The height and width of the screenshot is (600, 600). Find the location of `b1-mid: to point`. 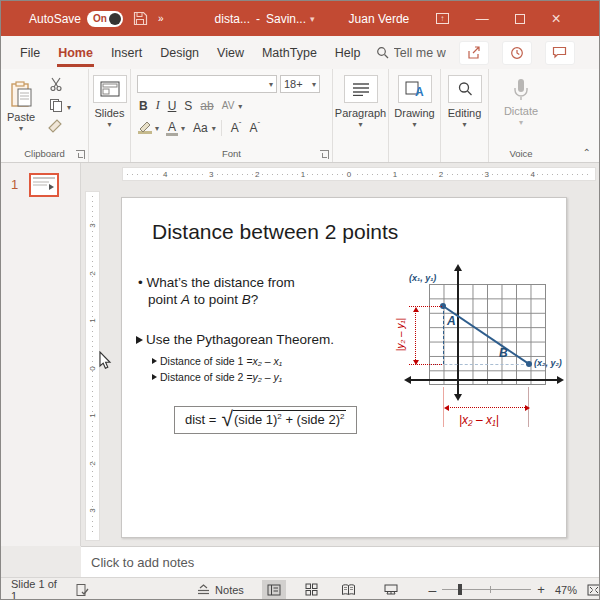

b1-mid: to point is located at coordinates (216, 300).